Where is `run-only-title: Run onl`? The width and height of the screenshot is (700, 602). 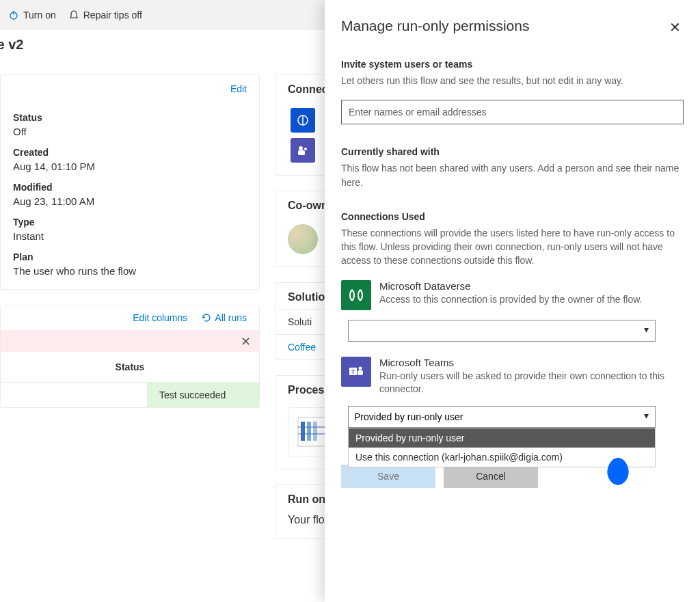
run-only-title: Run onl is located at coordinates (308, 500).